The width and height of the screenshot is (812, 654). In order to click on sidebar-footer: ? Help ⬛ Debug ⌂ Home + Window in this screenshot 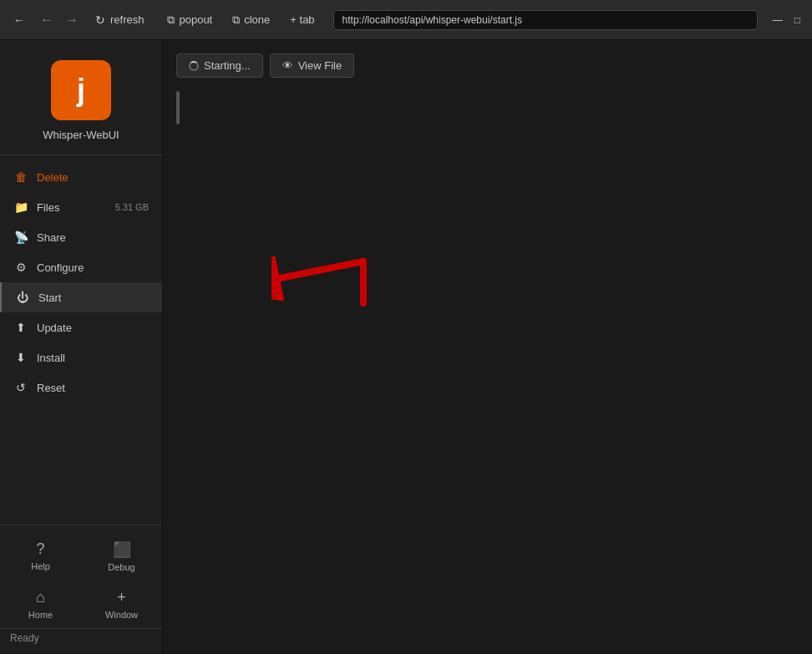, I will do `click(81, 590)`.